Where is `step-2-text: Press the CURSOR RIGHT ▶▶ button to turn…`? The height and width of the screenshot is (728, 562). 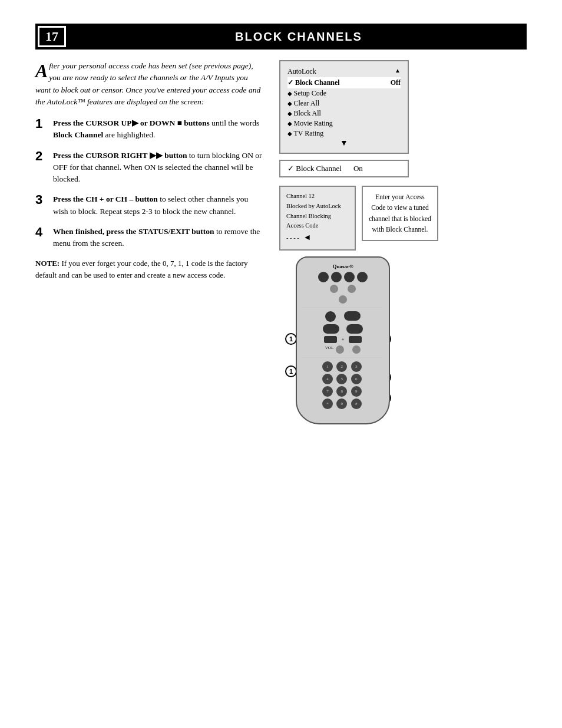
step-2-text: Press the CURSOR RIGHT ▶▶ button to turn… is located at coordinates (159, 167).